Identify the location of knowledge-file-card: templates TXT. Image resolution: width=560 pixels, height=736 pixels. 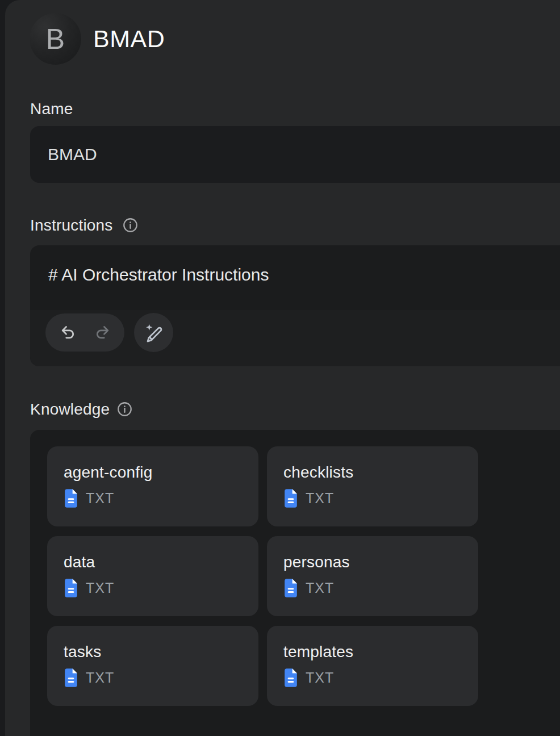
(373, 666).